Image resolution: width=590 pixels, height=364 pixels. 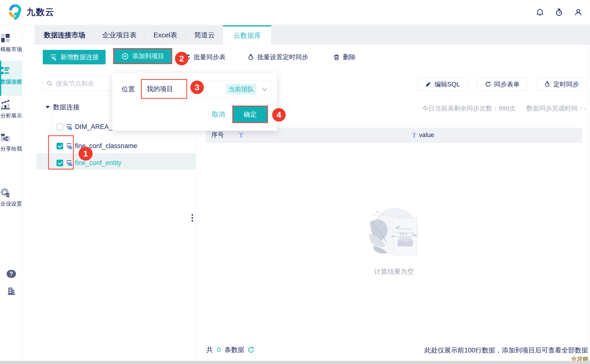 What do you see at coordinates (488, 84) in the screenshot?
I see `refresh-icon` at bounding box center [488, 84].